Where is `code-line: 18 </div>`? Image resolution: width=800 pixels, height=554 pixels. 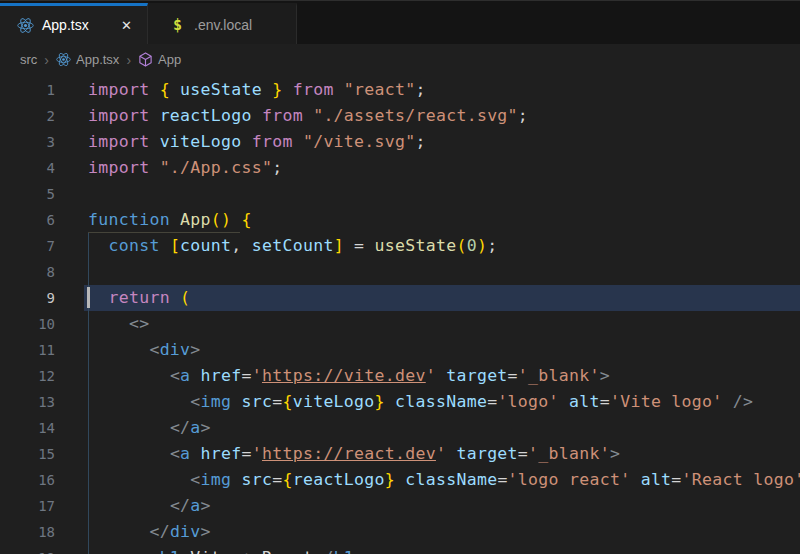 code-line: 18 </div> is located at coordinates (400, 532).